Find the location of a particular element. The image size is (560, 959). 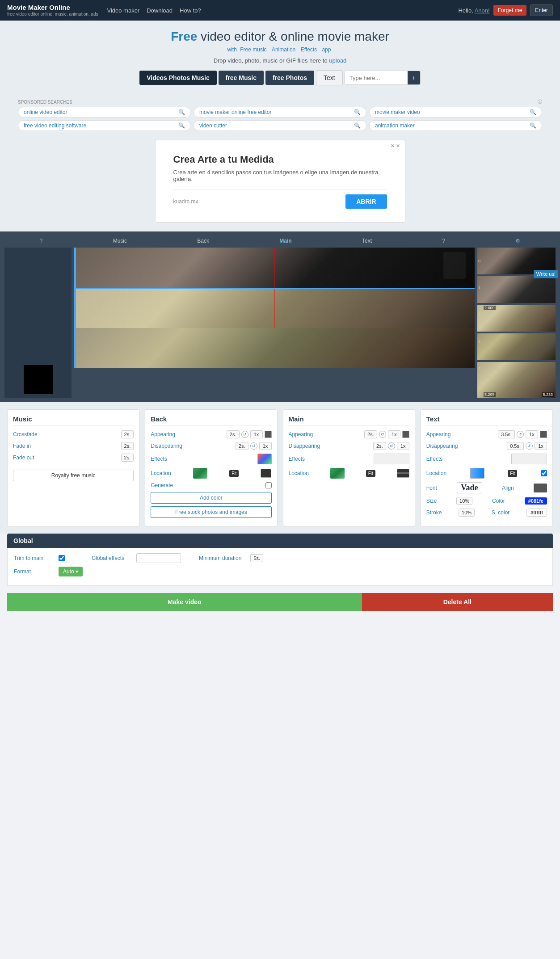

sponsored-item: movie maker video 🔍 is located at coordinates (456, 112).